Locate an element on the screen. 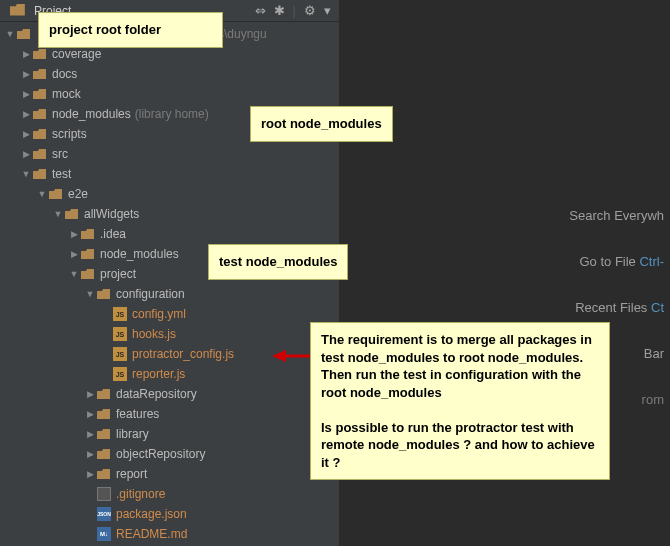 Image resolution: width=670 pixels, height=546 pixels. collapse-icon: ⇔ is located at coordinates (260, 10).